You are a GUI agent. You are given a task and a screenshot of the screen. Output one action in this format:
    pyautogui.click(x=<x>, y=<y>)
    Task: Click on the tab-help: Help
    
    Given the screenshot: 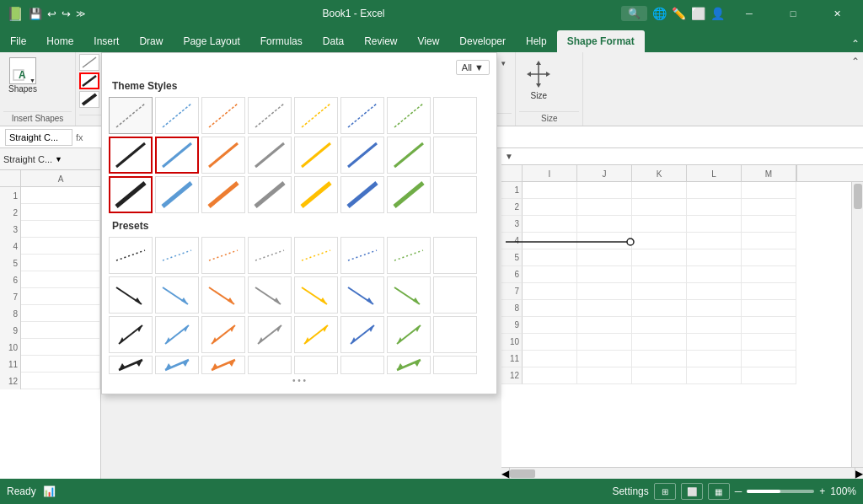 What is the action you would take?
    pyautogui.click(x=536, y=41)
    